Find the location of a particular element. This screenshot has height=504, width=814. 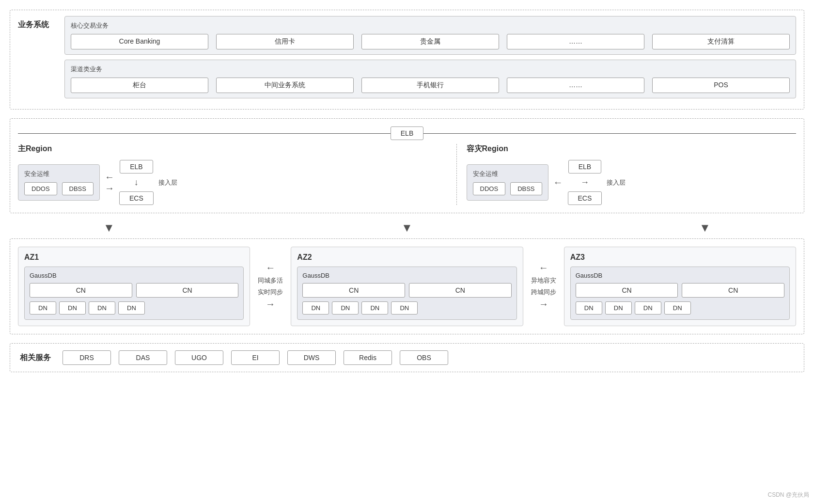

core-items-row: Core Banking 信用卡 贵金属 …… 支付清算 is located at coordinates (430, 42).